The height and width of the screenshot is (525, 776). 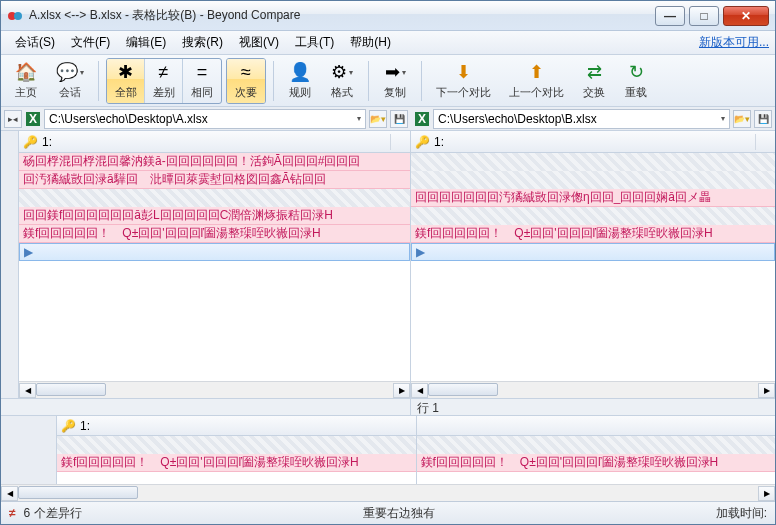 What do you see at coordinates (388, 492) in the screenshot?
I see `detail-hscroll: ◀ ▶` at bounding box center [388, 492].